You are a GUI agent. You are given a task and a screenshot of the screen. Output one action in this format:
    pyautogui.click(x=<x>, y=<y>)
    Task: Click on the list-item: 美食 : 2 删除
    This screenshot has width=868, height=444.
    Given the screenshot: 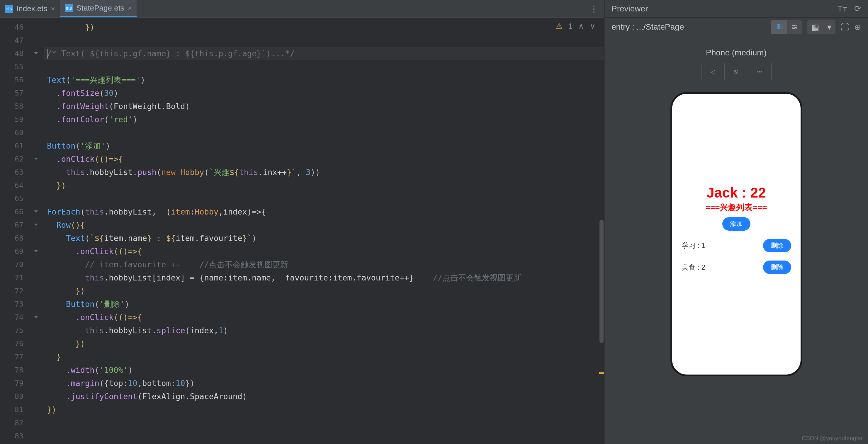 What is the action you would take?
    pyautogui.click(x=737, y=267)
    